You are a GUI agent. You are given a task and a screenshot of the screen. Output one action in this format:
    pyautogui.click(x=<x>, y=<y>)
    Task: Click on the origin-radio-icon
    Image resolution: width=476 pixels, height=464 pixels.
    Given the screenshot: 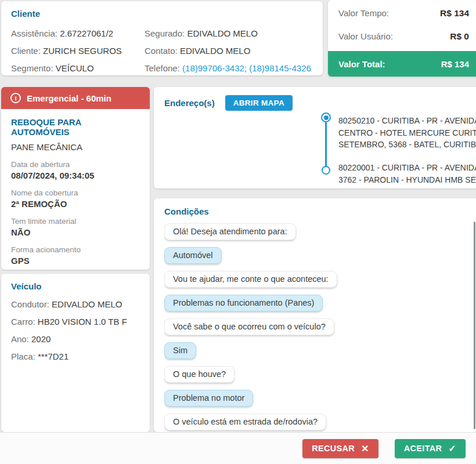 What is the action you would take?
    pyautogui.click(x=326, y=117)
    